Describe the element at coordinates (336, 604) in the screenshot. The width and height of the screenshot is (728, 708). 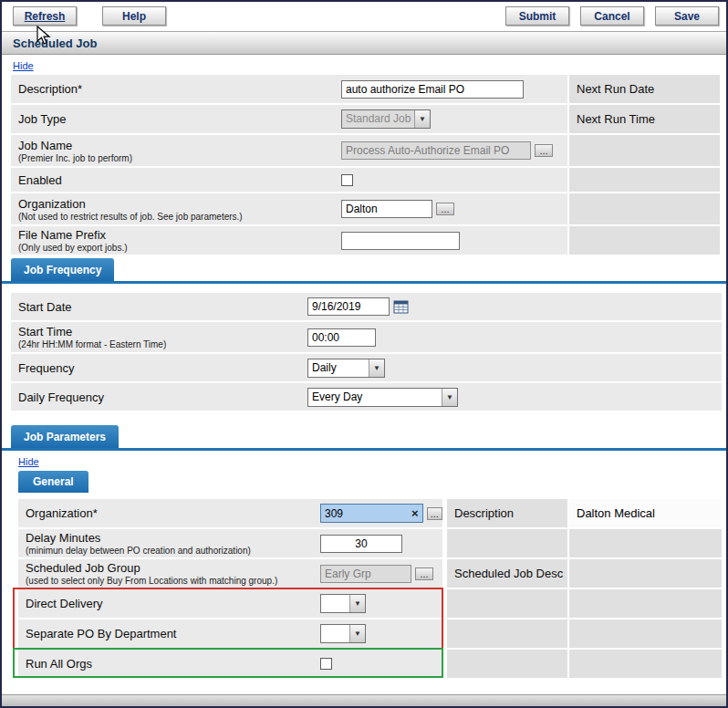
I see `direct-delivery-value` at that location.